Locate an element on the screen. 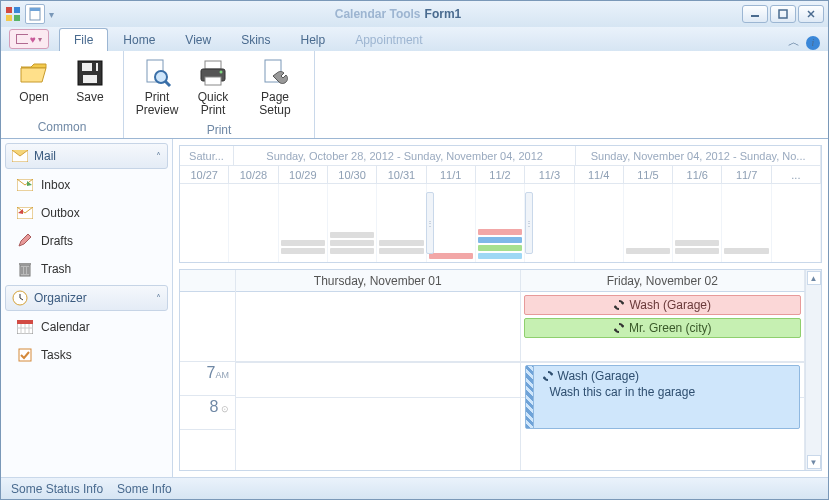 The image size is (829, 500). sidebar-header-mail: Mail ˄ is located at coordinates (86, 156).